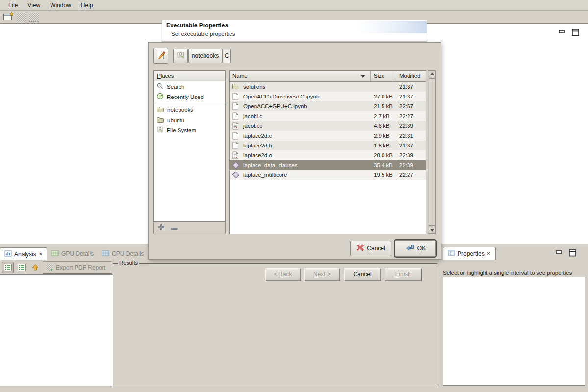 Image resolution: width=588 pixels, height=392 pixels. Describe the element at coordinates (24, 254) in the screenshot. I see `tab-analysis: Analysis ✕` at that location.